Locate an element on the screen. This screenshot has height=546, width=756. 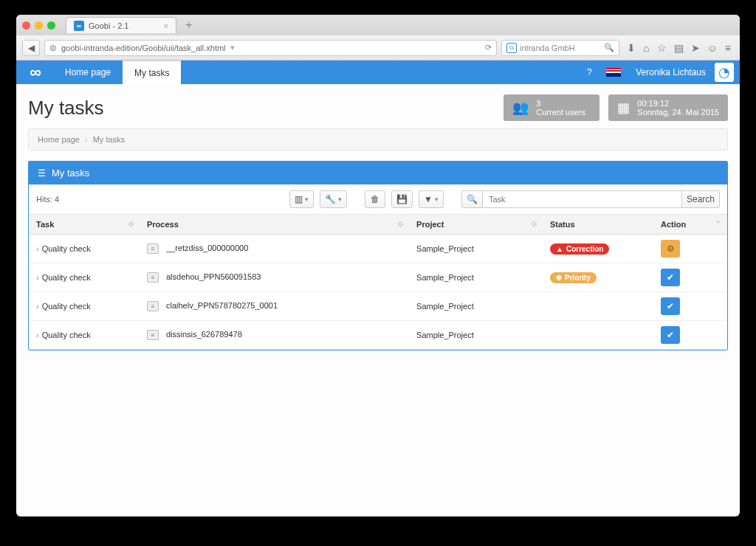
sort-icon: ◇ is located at coordinates (400, 224).